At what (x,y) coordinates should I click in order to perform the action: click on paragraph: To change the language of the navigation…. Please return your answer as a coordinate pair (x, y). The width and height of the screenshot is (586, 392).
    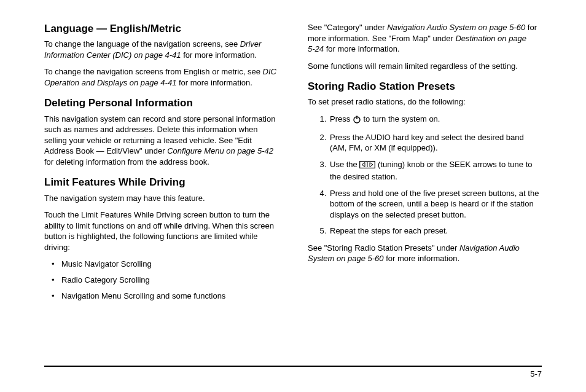
    Looking at the image, I should click on (161, 49).